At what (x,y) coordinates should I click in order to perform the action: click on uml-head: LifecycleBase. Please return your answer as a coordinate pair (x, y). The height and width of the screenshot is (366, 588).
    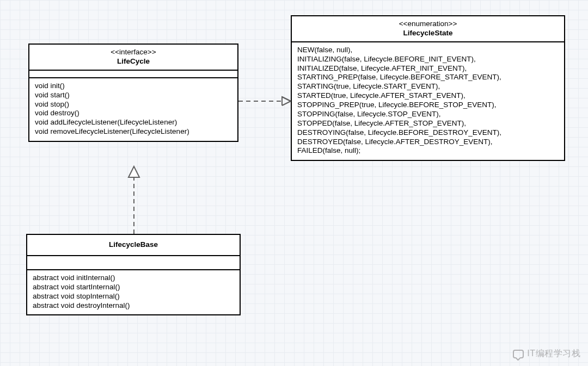
    Looking at the image, I should click on (133, 246).